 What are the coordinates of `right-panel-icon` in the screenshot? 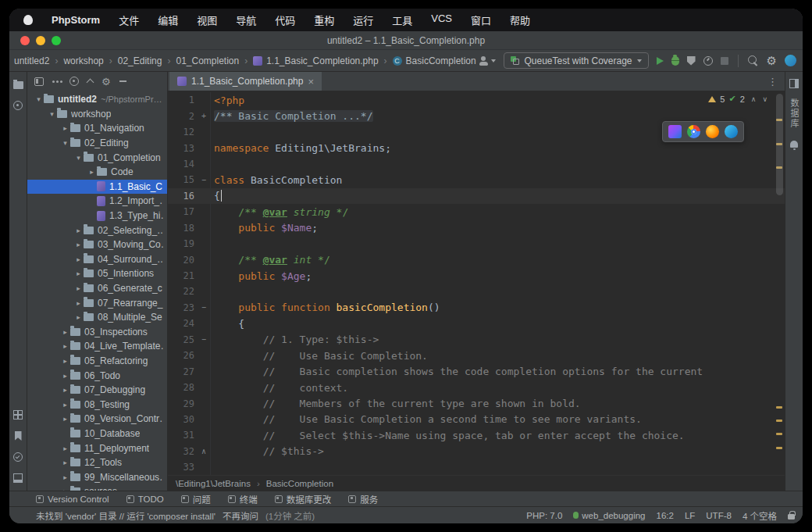 It's located at (794, 84).